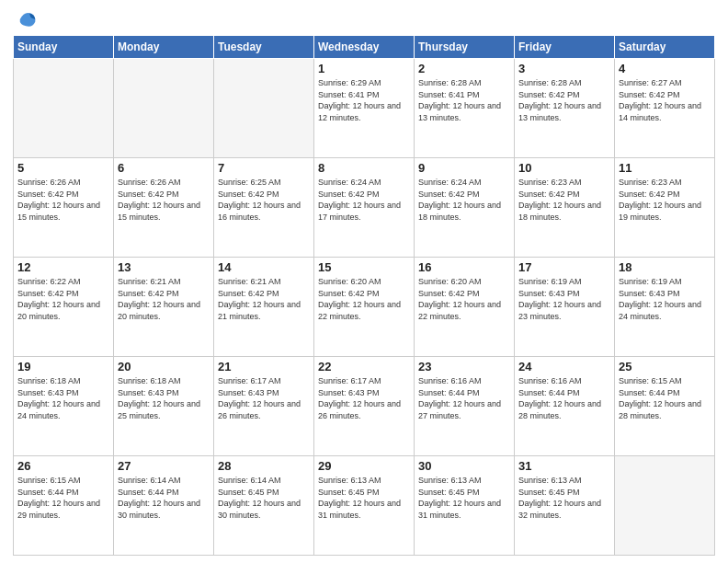 The image size is (728, 563). Describe the element at coordinates (164, 366) in the screenshot. I see `day-number: 20` at that location.